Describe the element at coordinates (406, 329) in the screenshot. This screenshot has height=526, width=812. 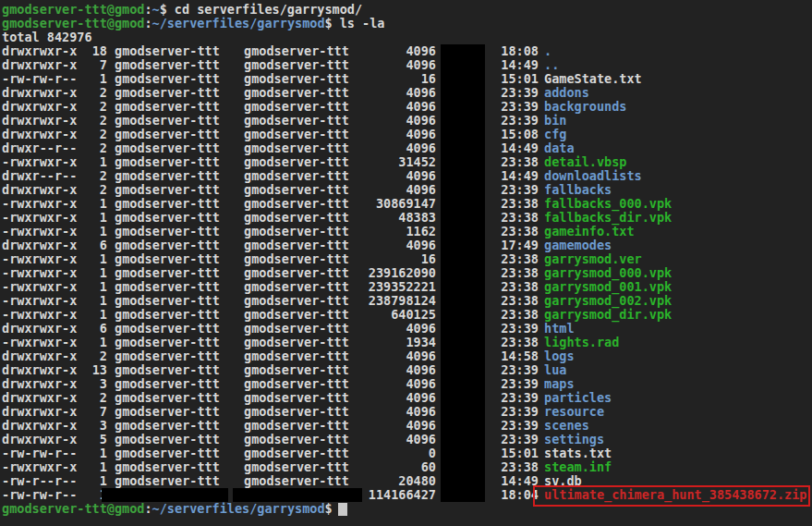
I see `file-row: drwxrwxr-x6gmodserver-tttgmodserver-ttt4…` at that location.